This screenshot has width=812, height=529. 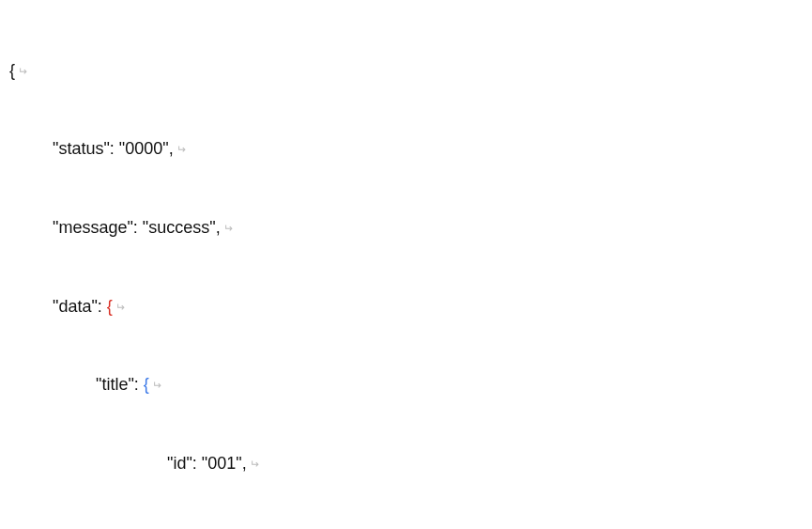 I want to click on key-title: title, so click(x=115, y=384).